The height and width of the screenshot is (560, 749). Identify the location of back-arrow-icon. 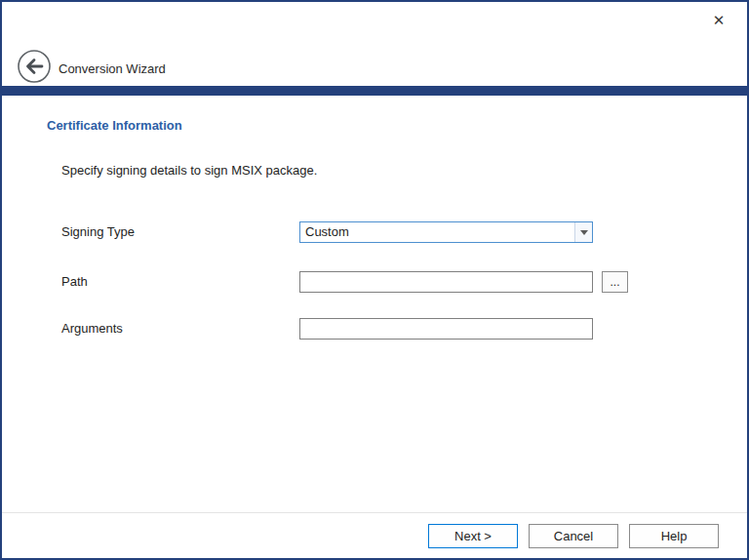
(34, 66).